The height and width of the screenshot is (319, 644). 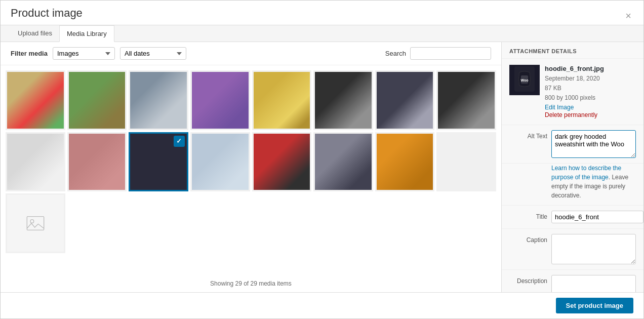 I want to click on tab-media-library: Media Library, so click(x=87, y=33).